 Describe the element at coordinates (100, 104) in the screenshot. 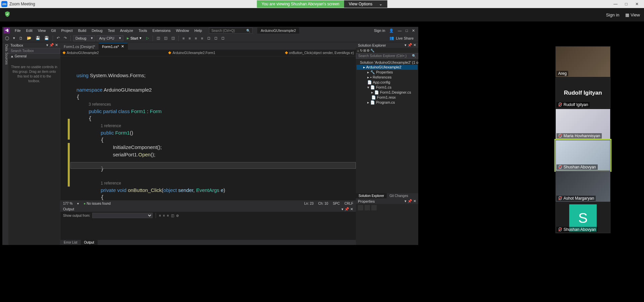

I see `code-ref: 3 references` at that location.